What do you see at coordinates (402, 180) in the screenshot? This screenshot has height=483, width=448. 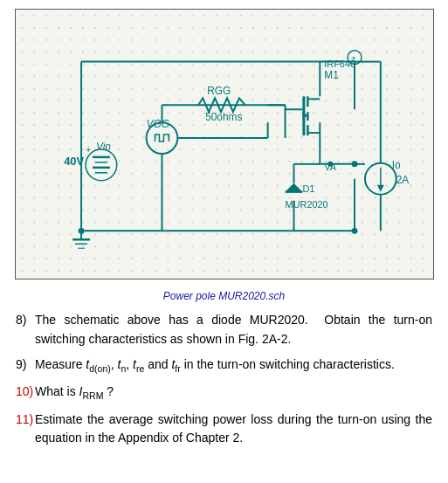 I see `svg-text: 2A` at bounding box center [402, 180].